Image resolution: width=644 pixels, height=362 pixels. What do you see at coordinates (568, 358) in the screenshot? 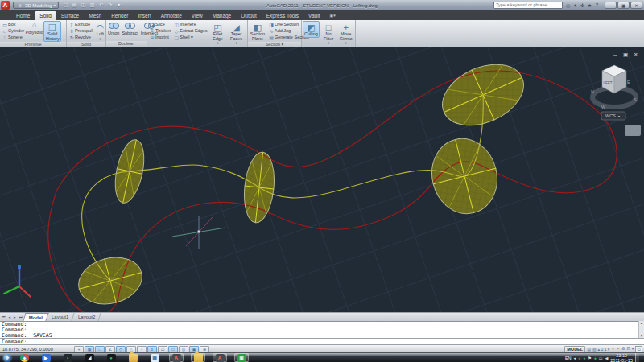
I see `language-indicator: EN` at bounding box center [568, 358].